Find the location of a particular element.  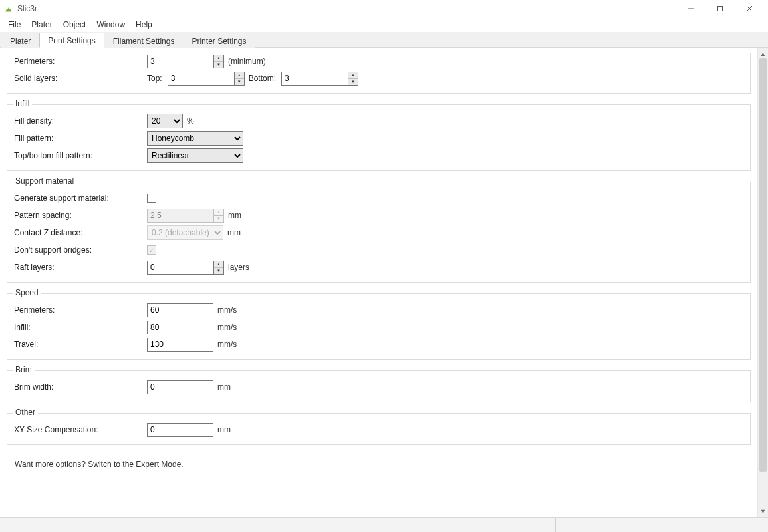

raft-layers-label: Raft layers: is located at coordinates (80, 267).